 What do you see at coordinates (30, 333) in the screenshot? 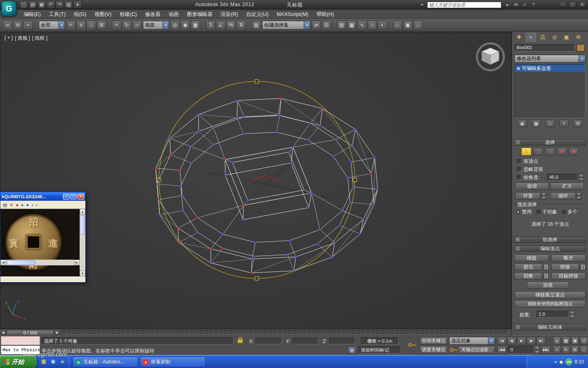
I see `time-slider-handle: 0 / 100` at bounding box center [30, 333].